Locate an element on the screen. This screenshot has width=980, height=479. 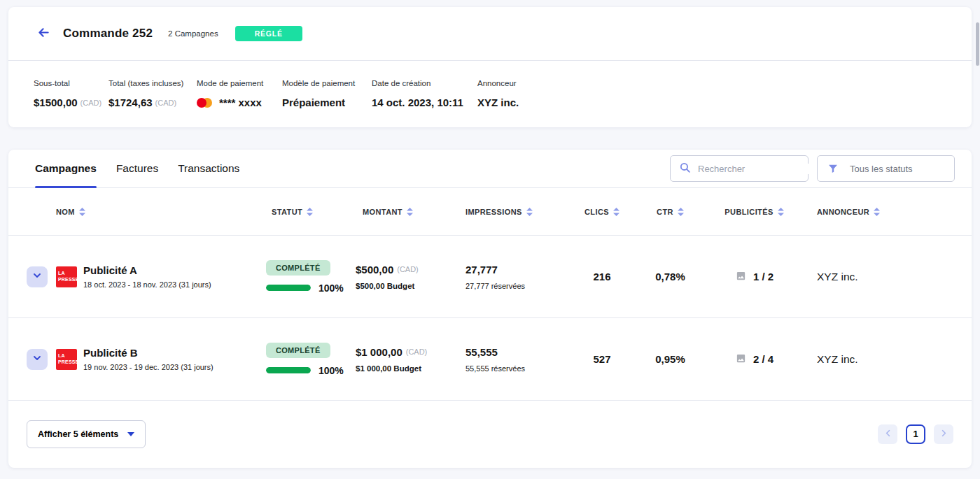
order-summary: Sous-total $1500,00(CAD) Total (taxes in… is located at coordinates (490, 94).